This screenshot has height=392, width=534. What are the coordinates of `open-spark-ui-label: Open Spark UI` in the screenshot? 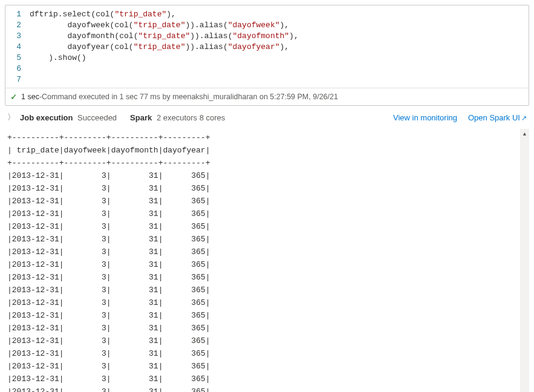 It's located at (494, 117).